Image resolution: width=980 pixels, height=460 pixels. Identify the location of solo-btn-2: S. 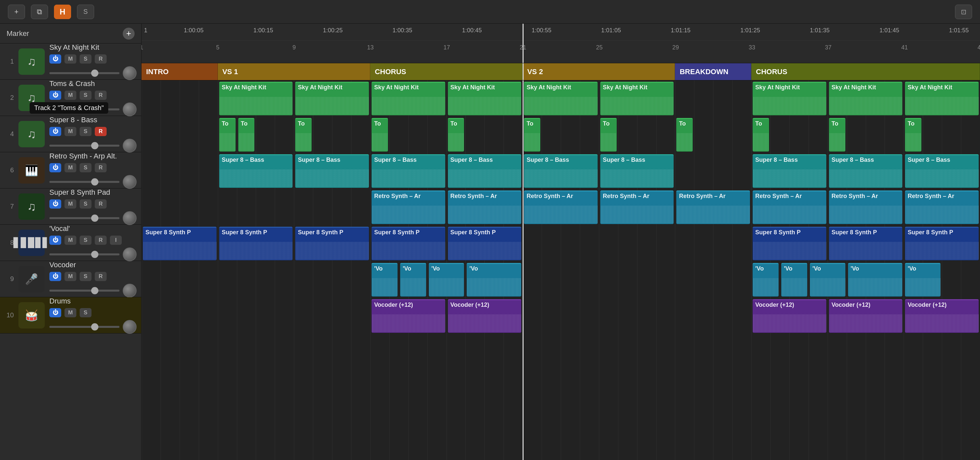
(85, 95).